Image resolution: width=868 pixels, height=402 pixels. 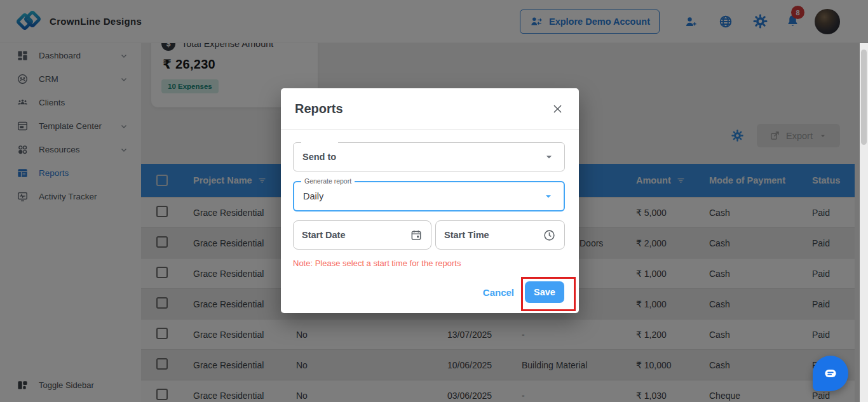 What do you see at coordinates (498, 292) in the screenshot?
I see `cancel-button: Cancel` at bounding box center [498, 292].